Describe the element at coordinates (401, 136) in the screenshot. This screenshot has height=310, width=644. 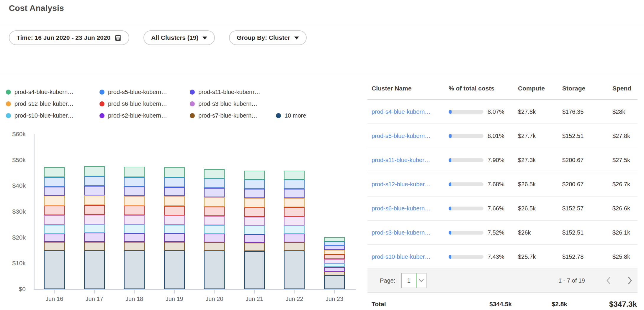
I see `cluster-link: prod-s5-blue-kubern…` at that location.